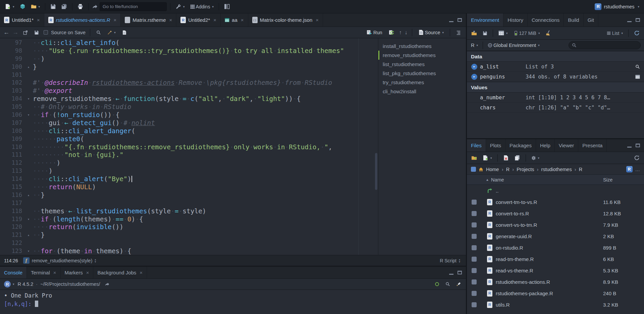  Describe the element at coordinates (133, 7) in the screenshot. I see `goto-file-input` at that location.